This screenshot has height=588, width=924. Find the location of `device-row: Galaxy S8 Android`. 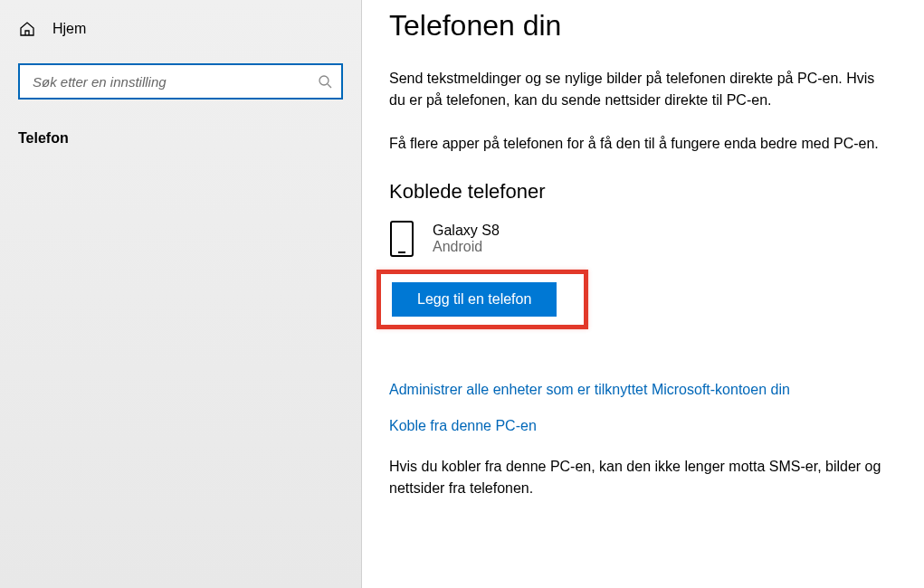

device-row: Galaxy S8 Android is located at coordinates (639, 239).